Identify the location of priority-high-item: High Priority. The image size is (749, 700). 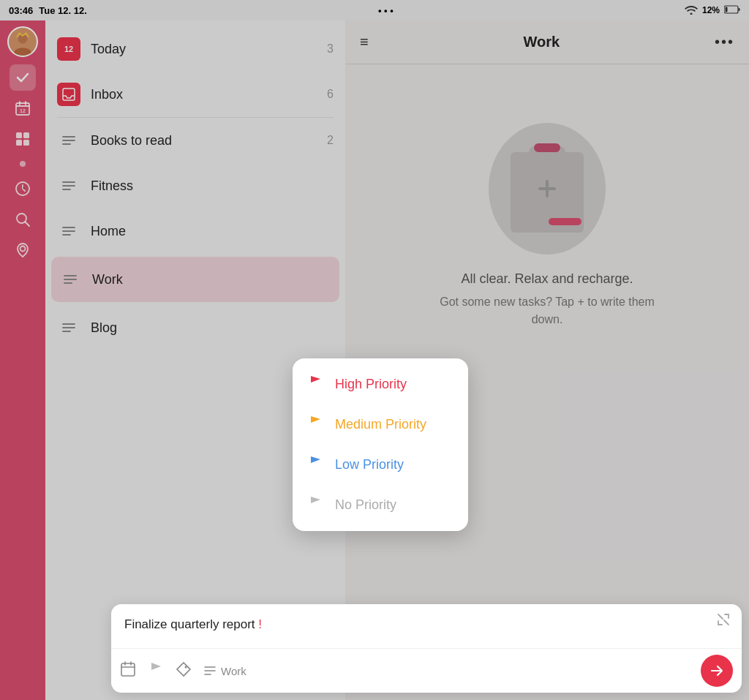
(380, 385).